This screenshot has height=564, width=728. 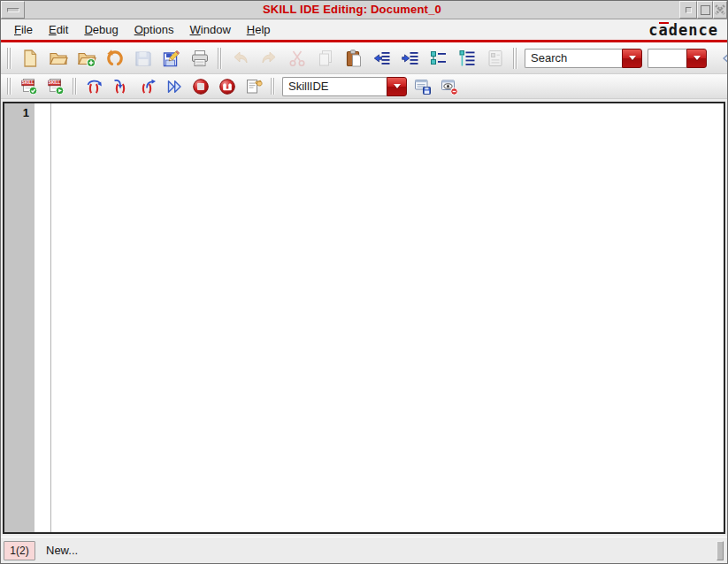 What do you see at coordinates (706, 11) in the screenshot?
I see `maximize-icon` at bounding box center [706, 11].